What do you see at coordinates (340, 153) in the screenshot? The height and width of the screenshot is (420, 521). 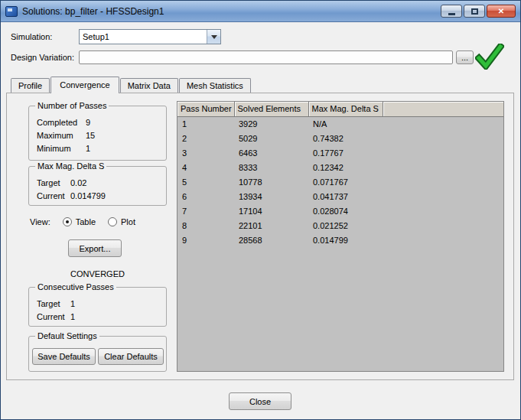 I see `table-row: 364630.17767` at bounding box center [340, 153].